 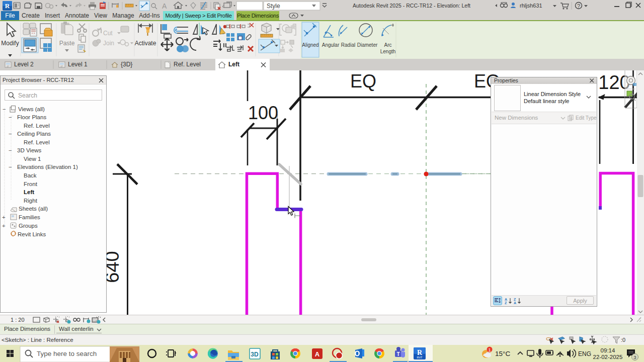 I want to click on svg-text: T, so click(x=398, y=354).